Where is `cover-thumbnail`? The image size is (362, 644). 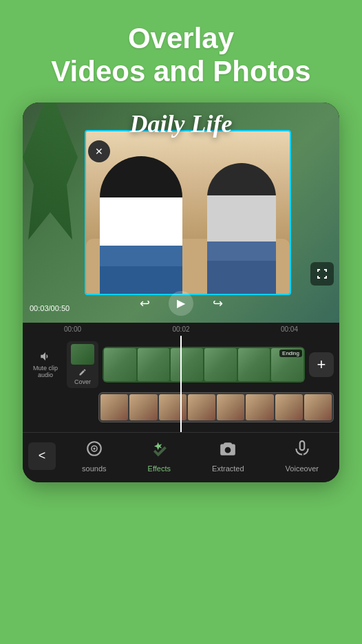
cover-thumbnail is located at coordinates (83, 354).